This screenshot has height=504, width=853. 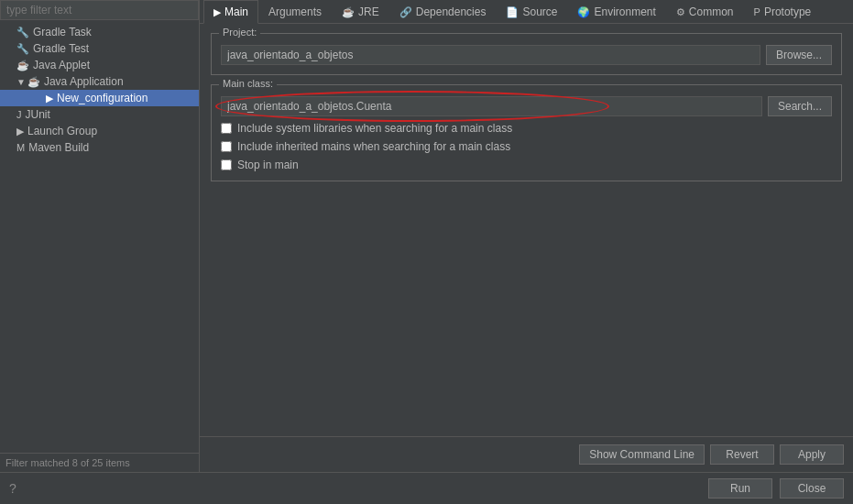 I want to click on tree-item-new-configuration: ▶New_configuration, so click(x=99, y=98).